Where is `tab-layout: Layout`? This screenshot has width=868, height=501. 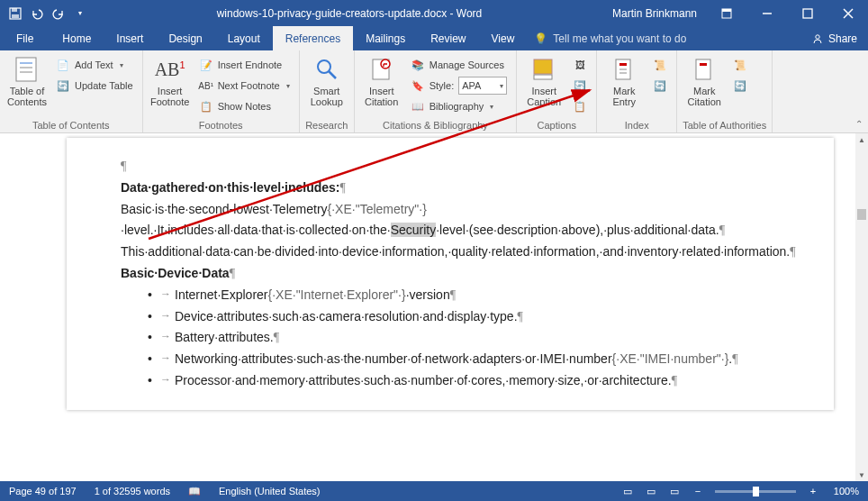 tab-layout: Layout is located at coordinates (244, 38).